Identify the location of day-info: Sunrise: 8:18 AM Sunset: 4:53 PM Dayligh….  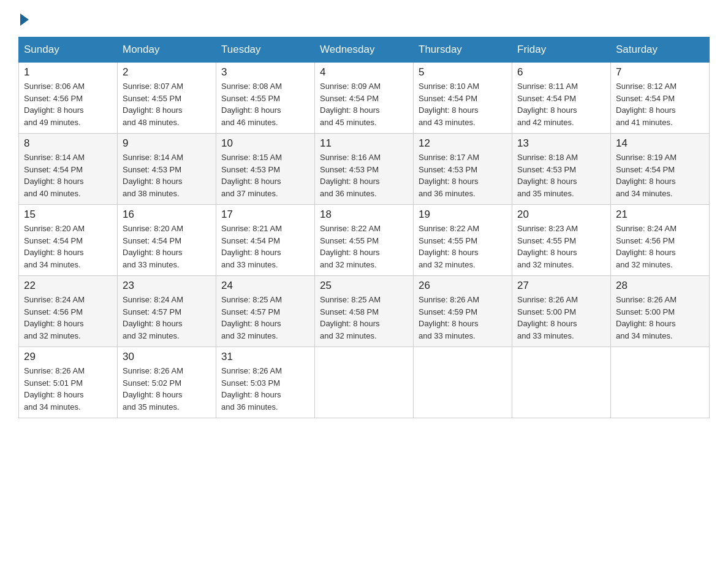
(561, 175).